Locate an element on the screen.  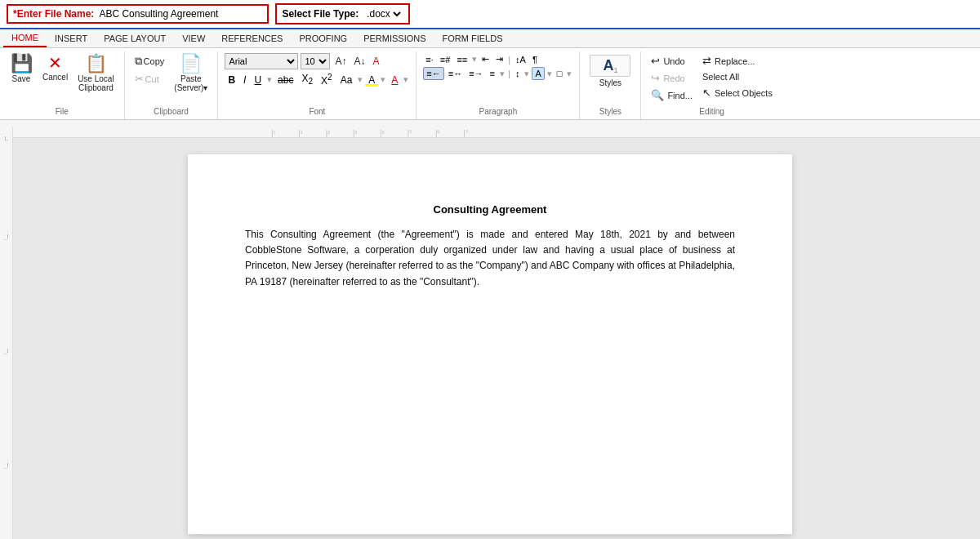
save-button: 💾 Save is located at coordinates (21, 69).